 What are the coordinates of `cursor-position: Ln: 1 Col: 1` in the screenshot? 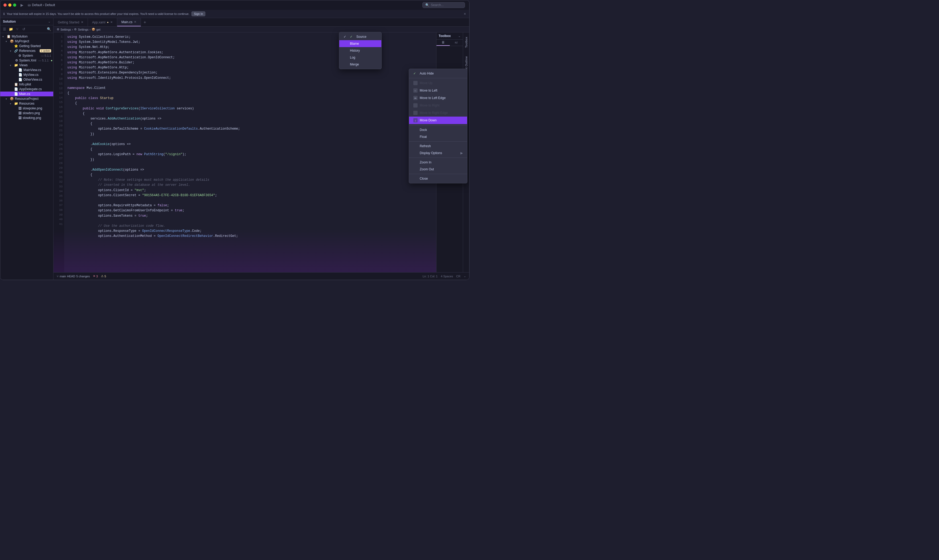 It's located at (430, 276).